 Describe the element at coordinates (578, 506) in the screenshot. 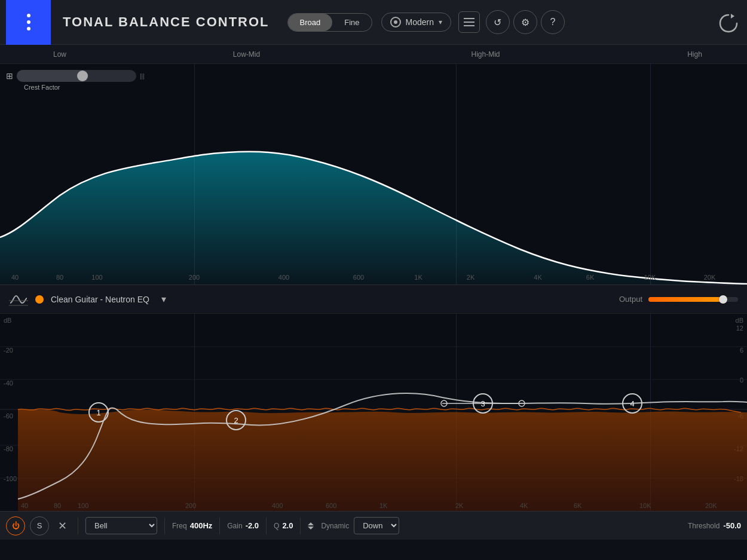

I see `svg-text: 6K` at that location.